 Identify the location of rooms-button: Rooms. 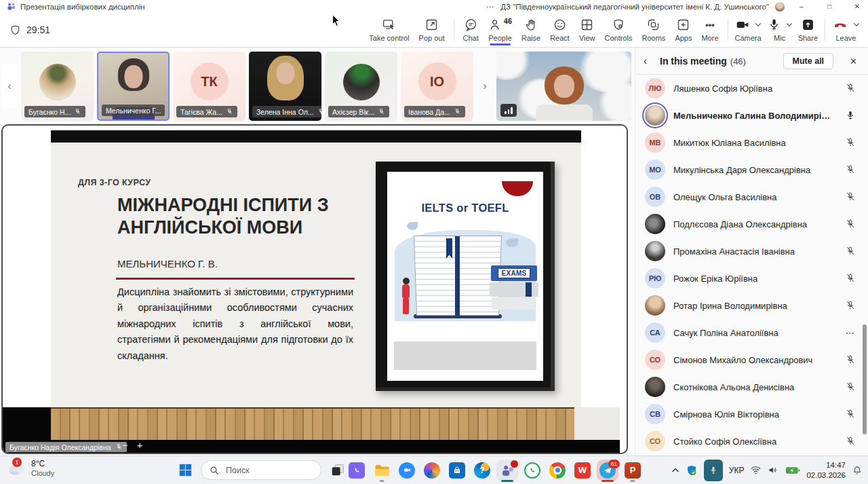
(654, 30).